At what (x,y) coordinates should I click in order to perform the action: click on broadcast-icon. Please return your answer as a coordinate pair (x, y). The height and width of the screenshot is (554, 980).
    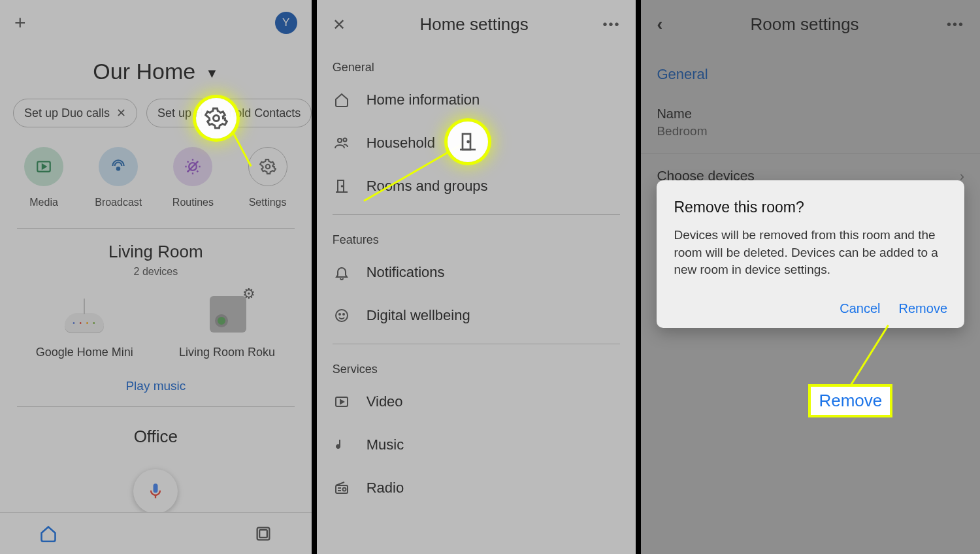
    Looking at the image, I should click on (118, 167).